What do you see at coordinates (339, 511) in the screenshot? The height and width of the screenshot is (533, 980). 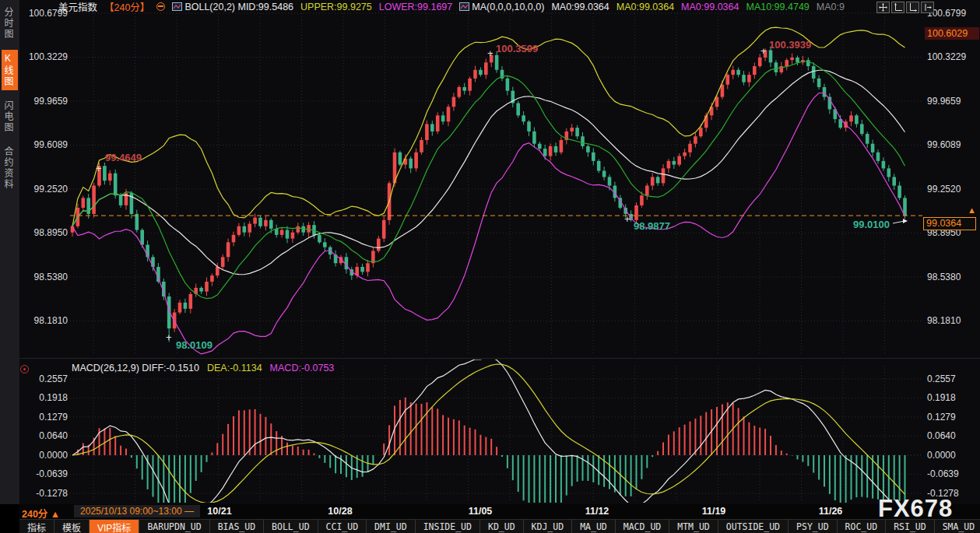 I see `x-axis-date: 10/28` at bounding box center [339, 511].